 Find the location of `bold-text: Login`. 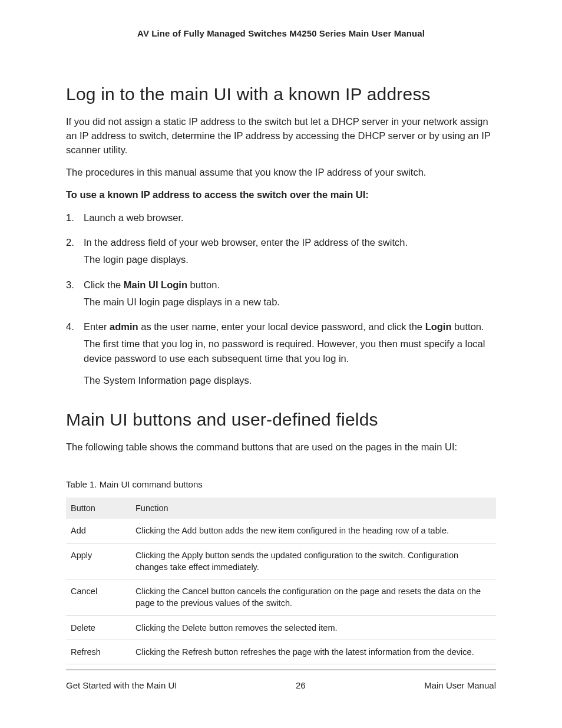

bold-text: Login is located at coordinates (438, 327).